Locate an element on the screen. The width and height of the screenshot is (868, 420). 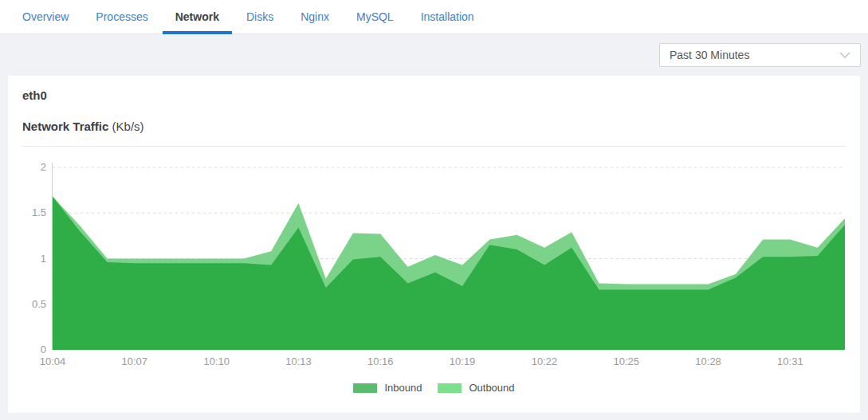
divider is located at coordinates (434, 147).